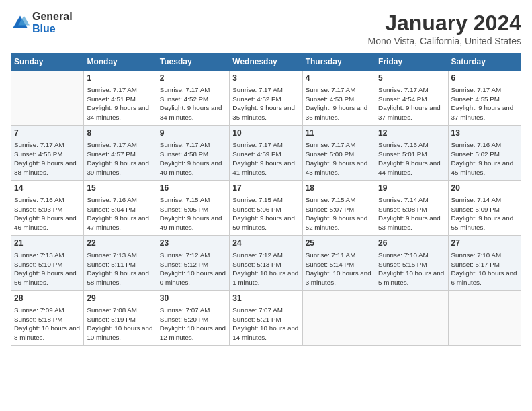 The image size is (532, 411). What do you see at coordinates (193, 158) in the screenshot?
I see `day-info: Sunrise: 7:17 AM Sunset: 4:58 PM Dayligh…` at bounding box center [193, 158].